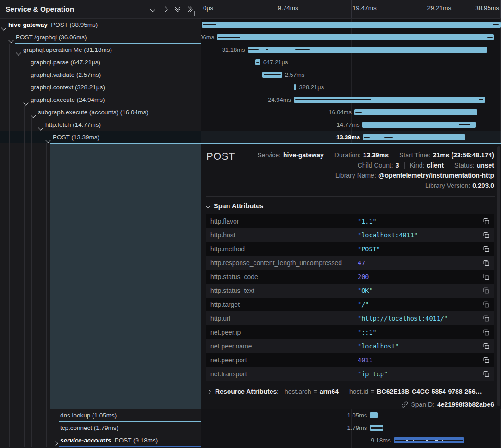 This screenshot has height=448, width=501. What do you see at coordinates (239, 206) in the screenshot?
I see `span-attributes-title: Span Attributes` at bounding box center [239, 206].